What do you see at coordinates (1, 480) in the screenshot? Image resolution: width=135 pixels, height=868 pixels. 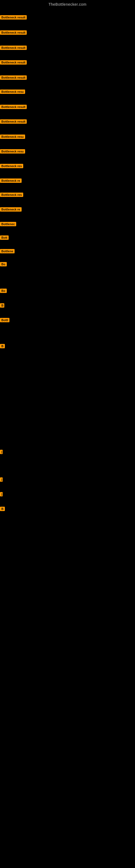 I see `bottleneck-badge-24: |` at bounding box center [1, 480].